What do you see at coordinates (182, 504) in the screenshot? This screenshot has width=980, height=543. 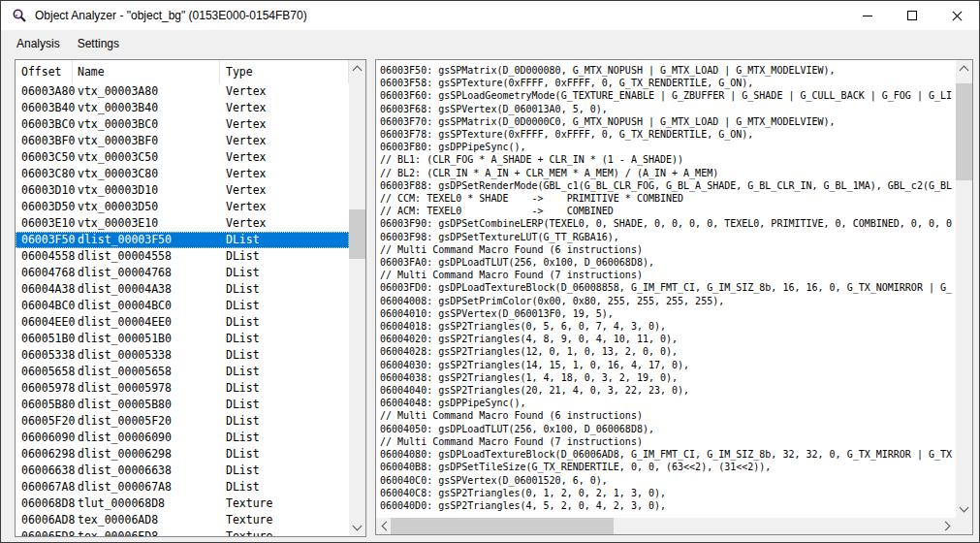 I see `table-row: 060068D8tlut_000068D8Texture` at bounding box center [182, 504].